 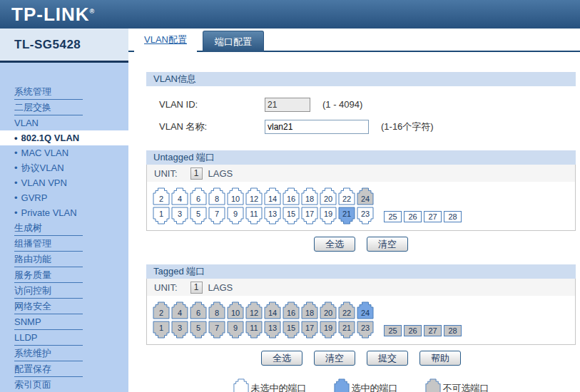 I want to click on port-23: 23, so click(x=365, y=215).